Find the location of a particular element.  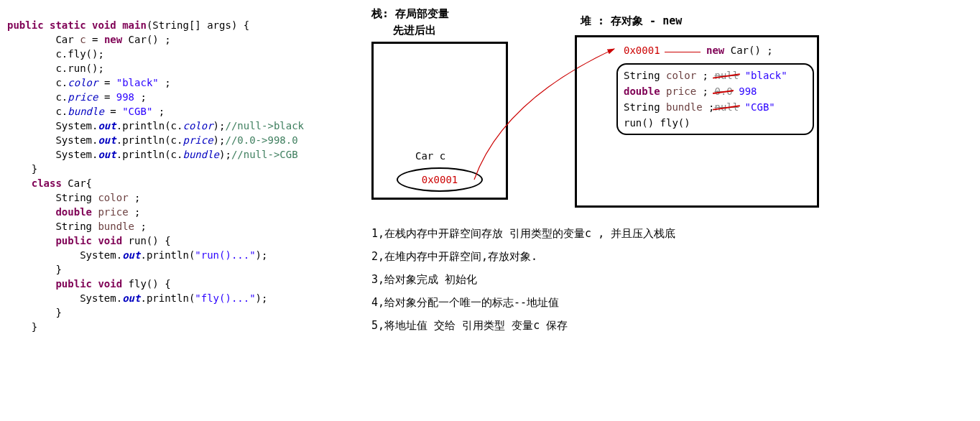

stack-address-oval: 0x0001 is located at coordinates (440, 180).